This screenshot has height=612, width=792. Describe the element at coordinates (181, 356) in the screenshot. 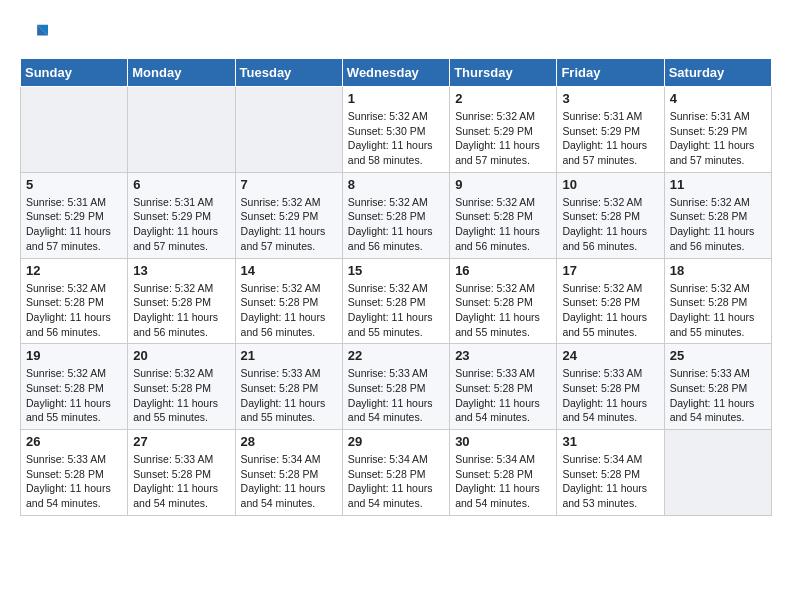

I see `day-number: 20` at that location.